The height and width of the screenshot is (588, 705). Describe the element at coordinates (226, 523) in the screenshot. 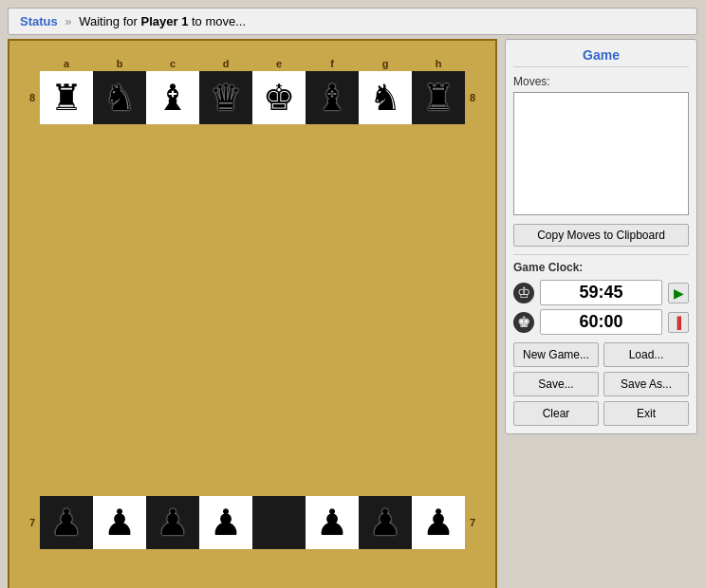

I see `piece-d7: ♟` at that location.